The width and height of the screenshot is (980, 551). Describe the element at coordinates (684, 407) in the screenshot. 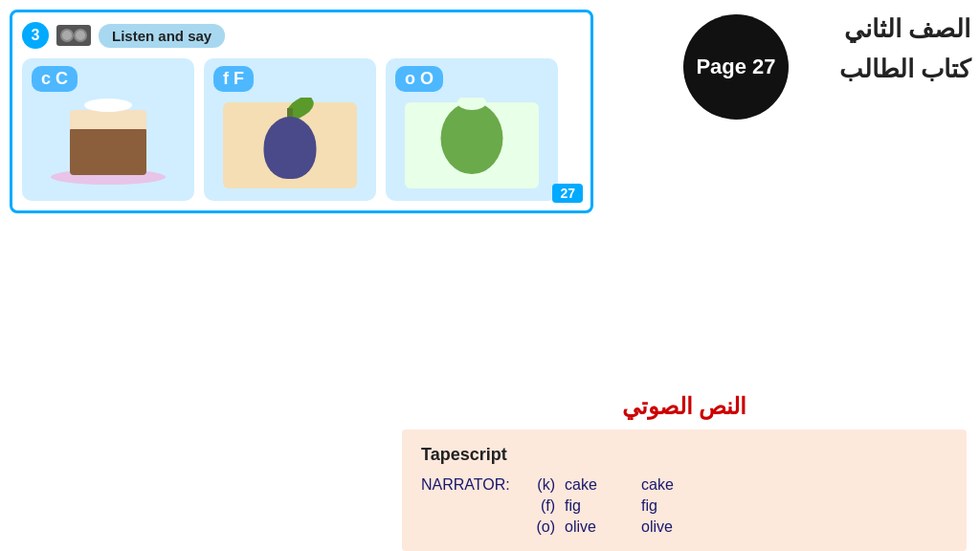

I see `audio-title: النص الصوتي` at that location.